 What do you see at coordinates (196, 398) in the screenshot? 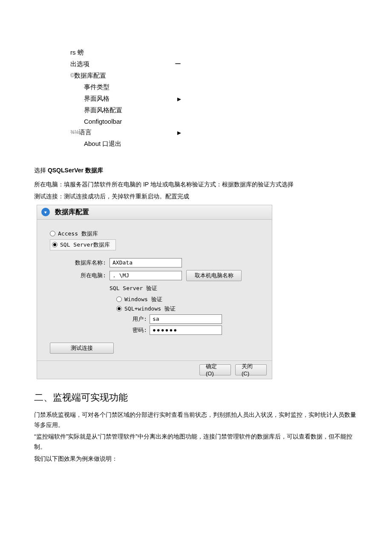
I see `section-2-heading: 二、监视端可实现功能` at bounding box center [196, 398].